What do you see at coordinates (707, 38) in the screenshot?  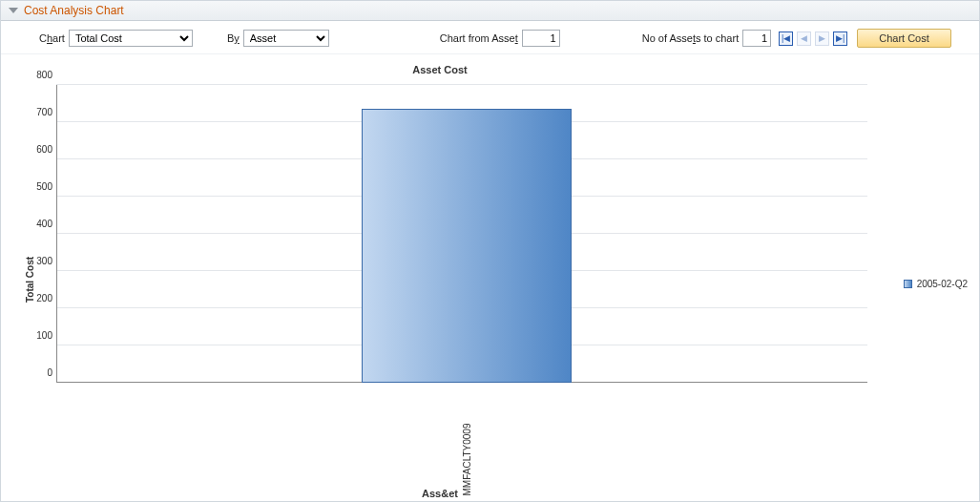 I see `assets-count-group: No of Assets to chart` at bounding box center [707, 38].